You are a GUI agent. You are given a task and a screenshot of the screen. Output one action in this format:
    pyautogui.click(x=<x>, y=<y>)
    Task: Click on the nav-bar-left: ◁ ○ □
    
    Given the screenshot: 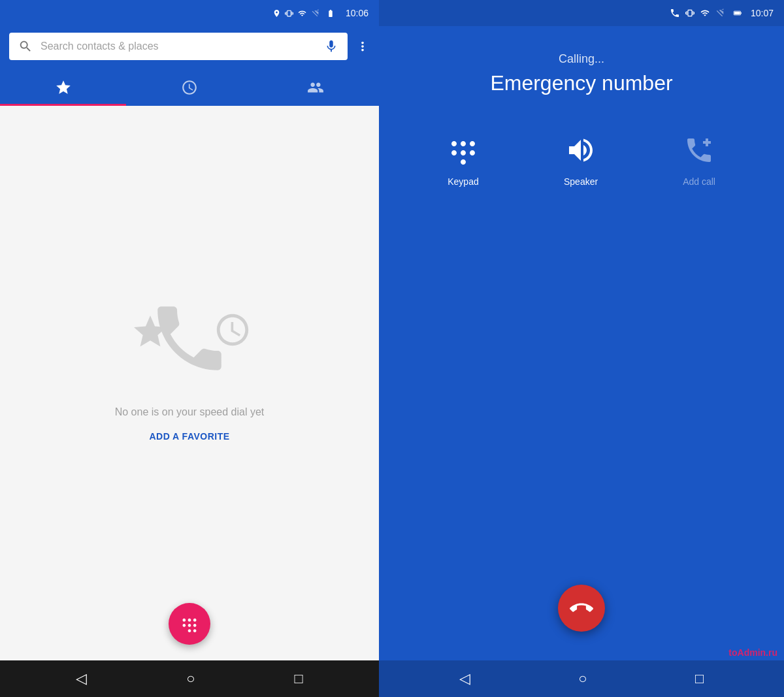 What is the action you would take?
    pyautogui.click(x=189, y=679)
    